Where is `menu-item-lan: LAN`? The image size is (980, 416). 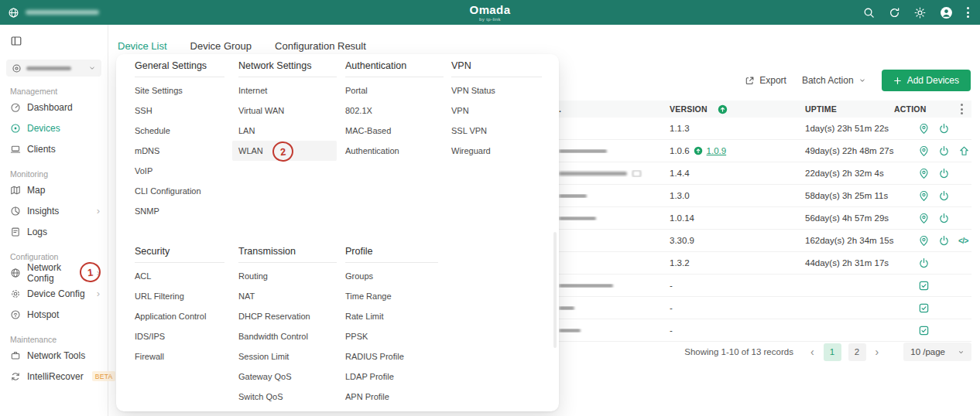 menu-item-lan: LAN is located at coordinates (288, 131).